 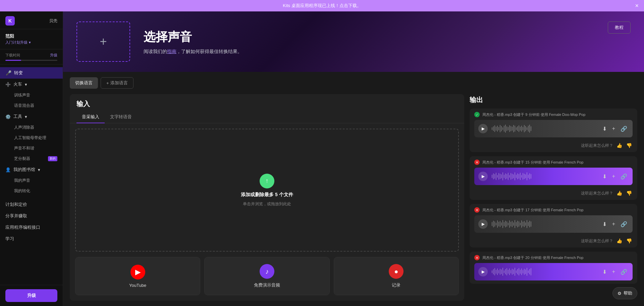 I want to click on upload-icon: ↑, so click(x=267, y=181).